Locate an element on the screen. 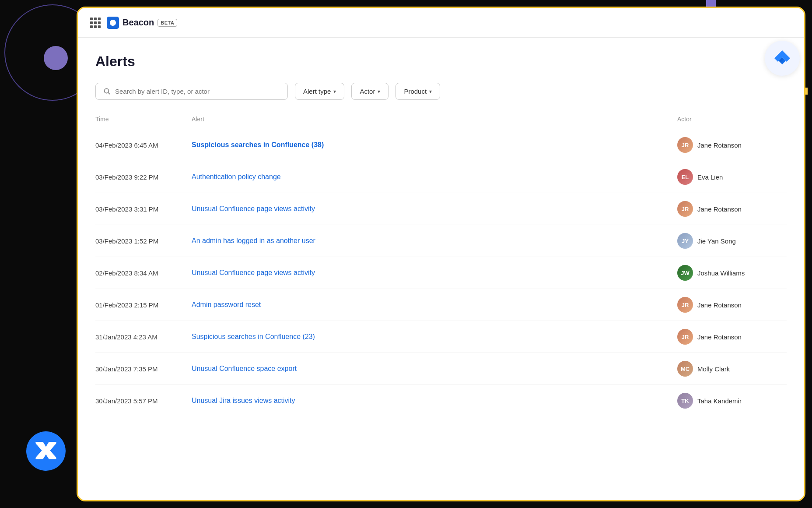 The height and width of the screenshot is (508, 812). cell-alert: Unusual Confluence space export is located at coordinates (434, 369).